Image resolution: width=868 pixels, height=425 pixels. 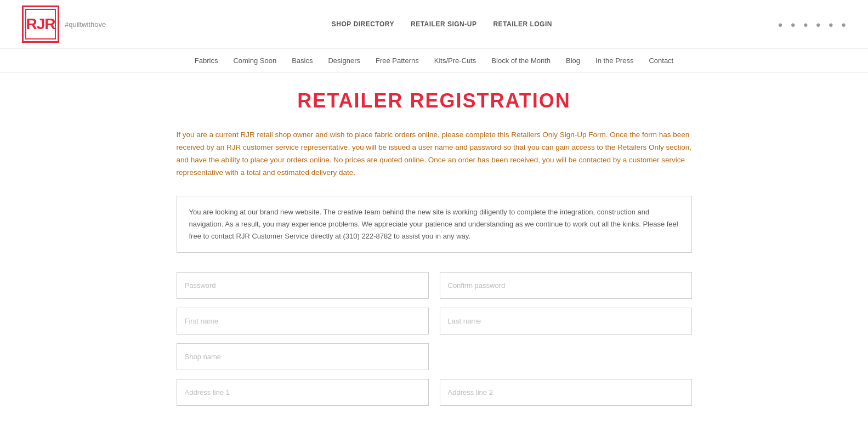 What do you see at coordinates (302, 60) in the screenshot?
I see `nav-basics: Basics` at bounding box center [302, 60].